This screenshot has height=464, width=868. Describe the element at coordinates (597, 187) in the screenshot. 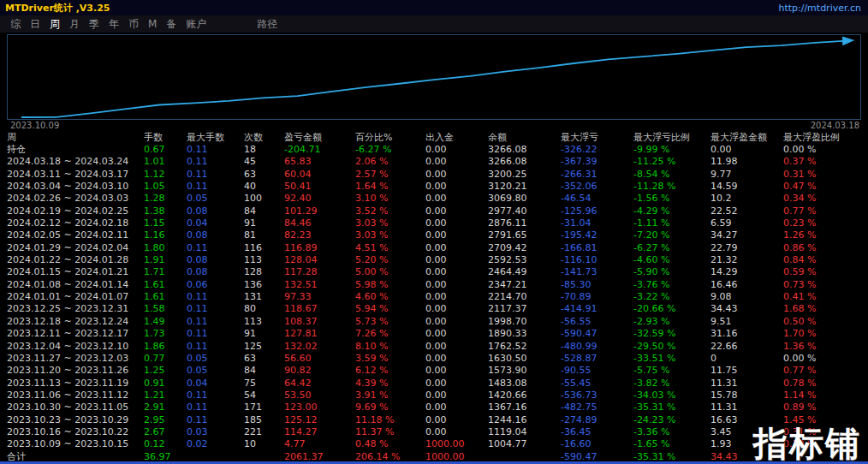

I see `table-cell: -352.06` at that location.